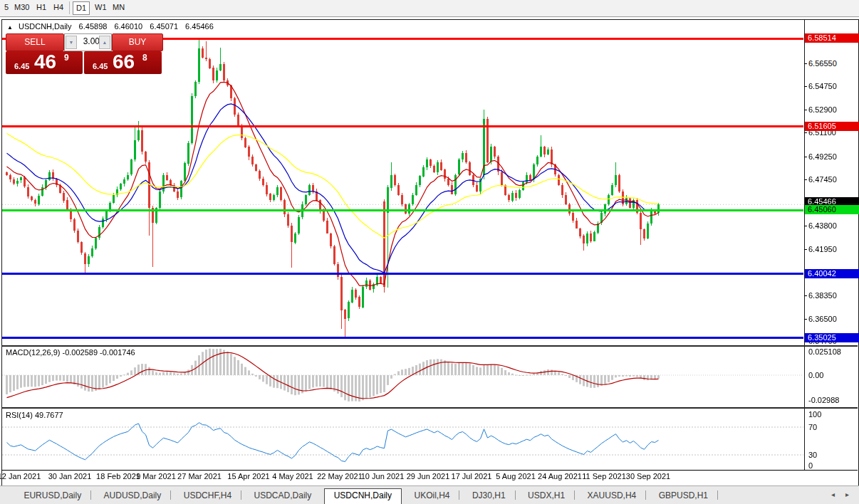 The height and width of the screenshot is (504, 859). What do you see at coordinates (805, 245) in the screenshot?
I see `price-axis-separator` at bounding box center [805, 245].